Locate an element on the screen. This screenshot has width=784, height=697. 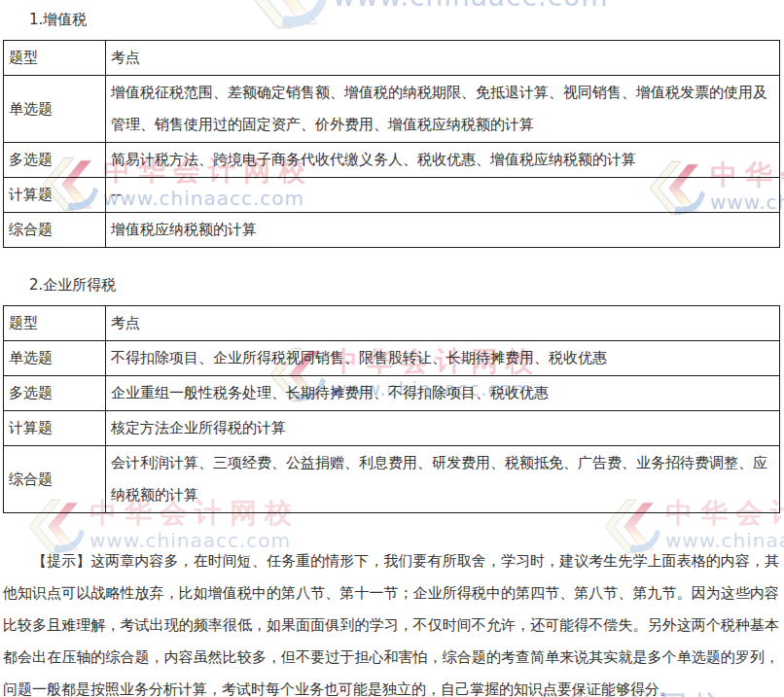
test-points-cell: 增值税应纳税额的计算 is located at coordinates (444, 230).